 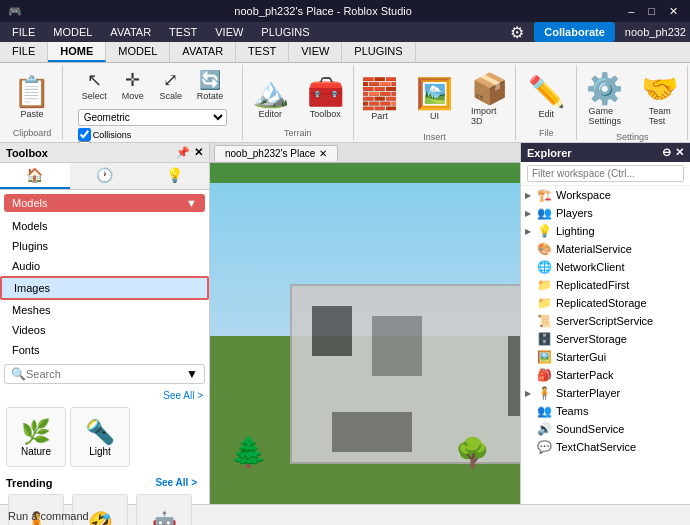 What do you see at coordinates (36, 437) in the screenshot?
I see `item-nature: 🌿 Nature` at bounding box center [36, 437].